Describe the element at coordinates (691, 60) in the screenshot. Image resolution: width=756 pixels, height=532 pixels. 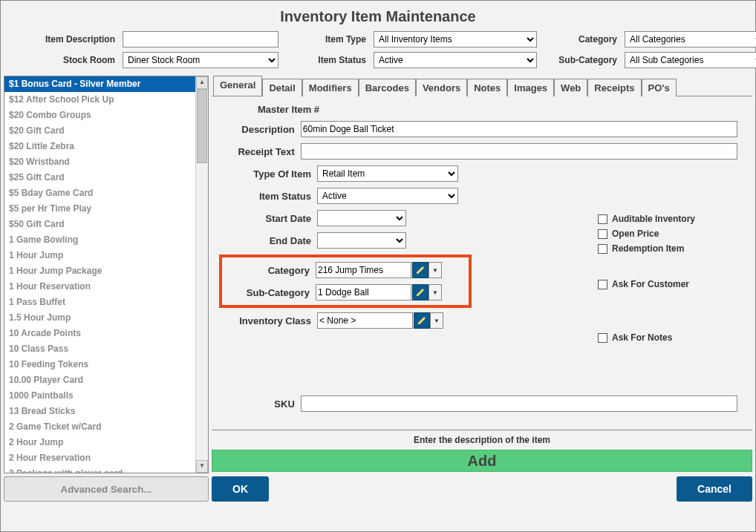
I see `sub-category-filter-select: All Sub Categories` at that location.